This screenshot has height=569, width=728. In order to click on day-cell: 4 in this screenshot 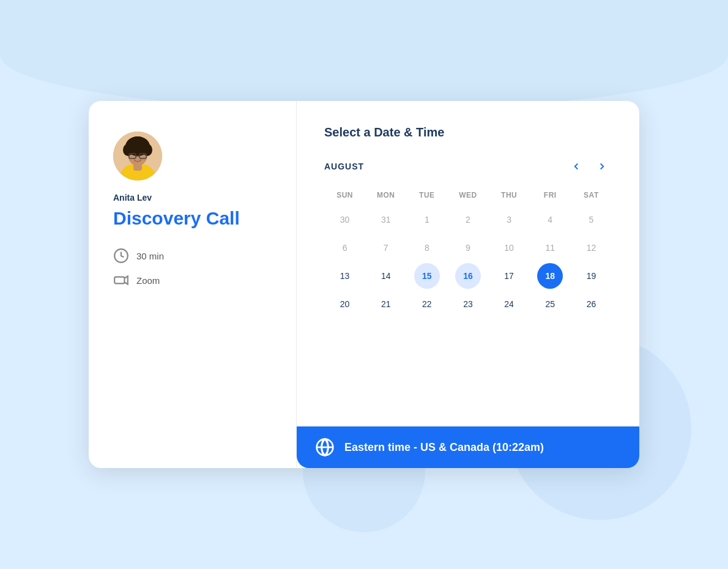, I will do `click(550, 220)`.